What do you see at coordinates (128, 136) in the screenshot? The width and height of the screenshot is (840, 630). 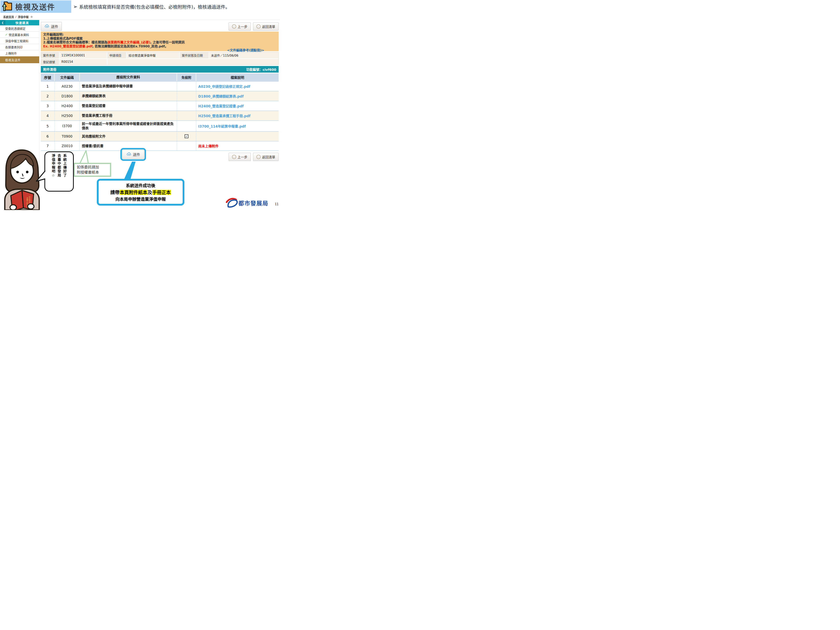 I see `doc-name: 其他應檢附文件` at bounding box center [128, 136].